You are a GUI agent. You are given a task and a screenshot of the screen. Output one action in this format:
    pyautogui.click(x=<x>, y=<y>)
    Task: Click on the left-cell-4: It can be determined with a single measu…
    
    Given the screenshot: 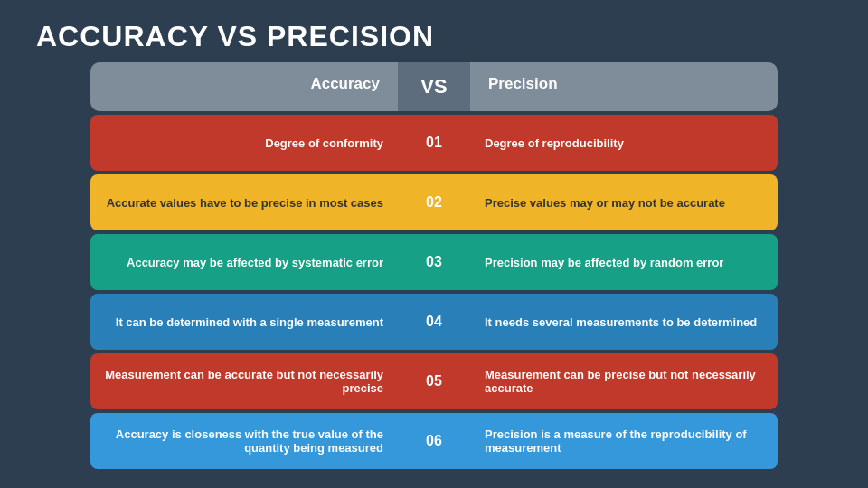 What is the action you would take?
    pyautogui.click(x=244, y=322)
    